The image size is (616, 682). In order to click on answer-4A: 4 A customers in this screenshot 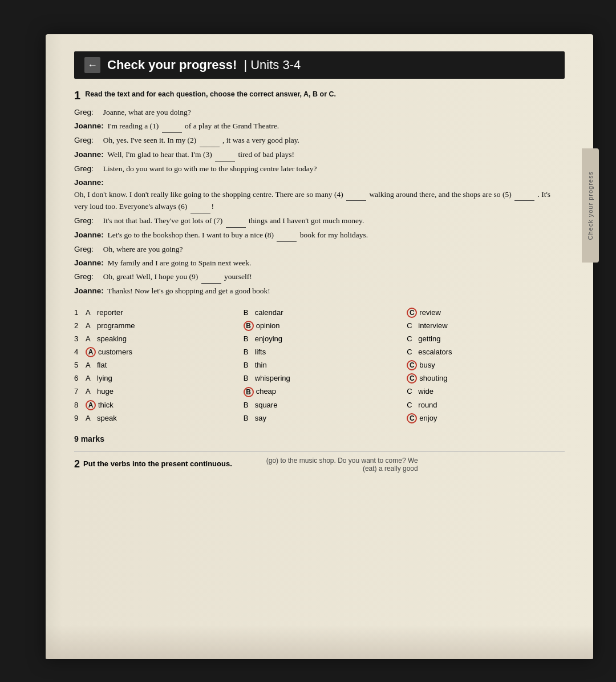, I will do `click(156, 352)`.